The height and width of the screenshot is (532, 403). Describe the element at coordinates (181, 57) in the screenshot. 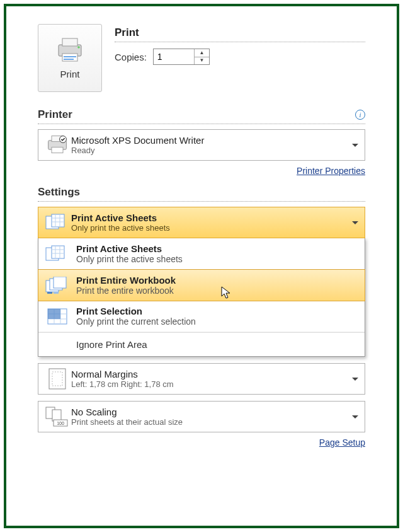

I see `copies-spinner: ▲ ▼` at that location.